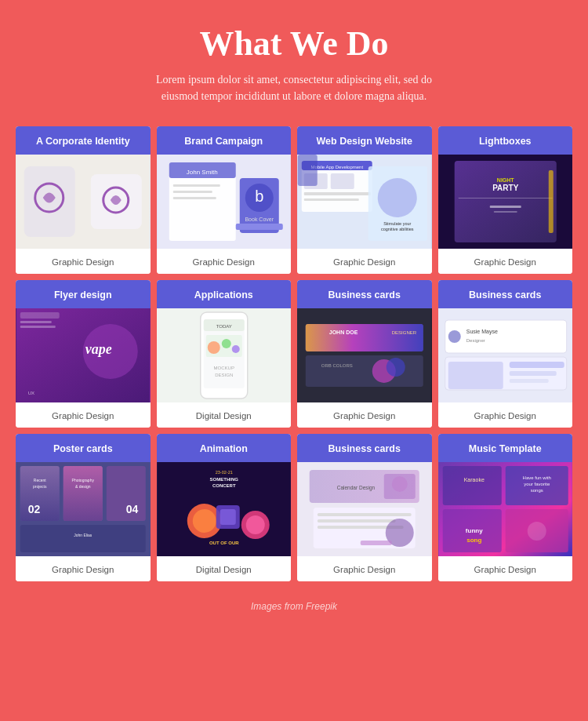 The image size is (588, 721). What do you see at coordinates (201, 173) in the screenshot?
I see `svg-text: John Smith` at bounding box center [201, 173].